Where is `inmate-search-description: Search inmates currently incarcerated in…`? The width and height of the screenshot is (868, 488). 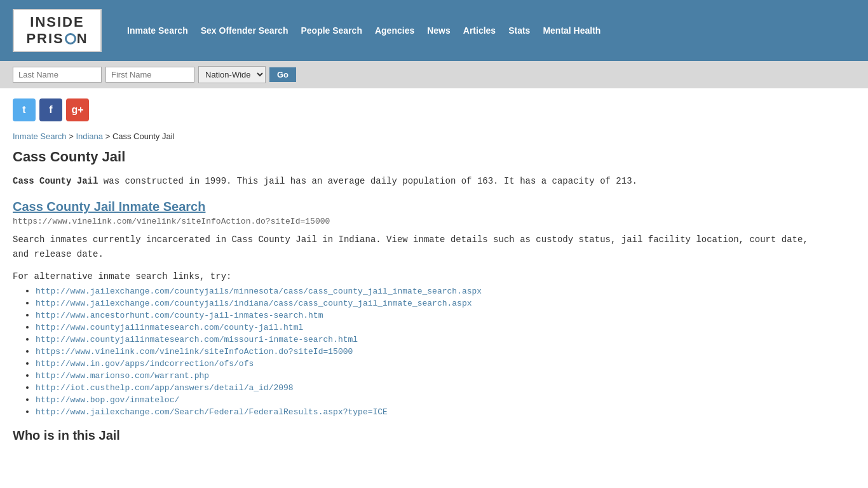 inmate-search-description: Search inmates currently incarcerated in… is located at coordinates (413, 247).